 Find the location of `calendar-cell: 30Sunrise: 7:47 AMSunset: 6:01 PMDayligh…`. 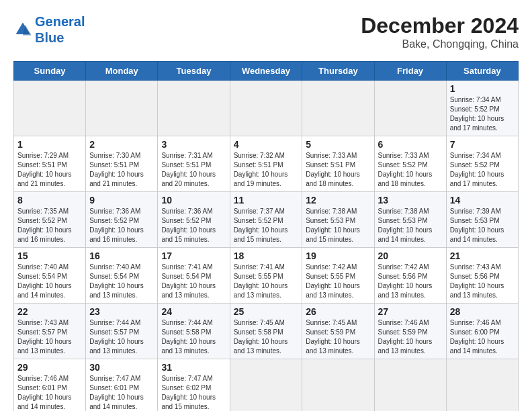

calendar-cell: 30Sunrise: 7:47 AMSunset: 6:01 PMDayligh… is located at coordinates (122, 385).